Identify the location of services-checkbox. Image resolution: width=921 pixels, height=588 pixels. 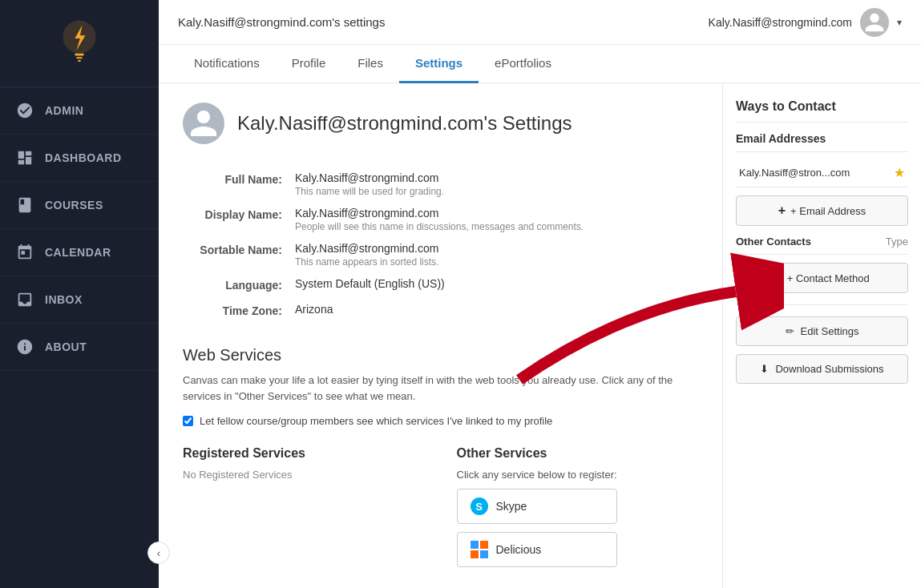
(188, 421).